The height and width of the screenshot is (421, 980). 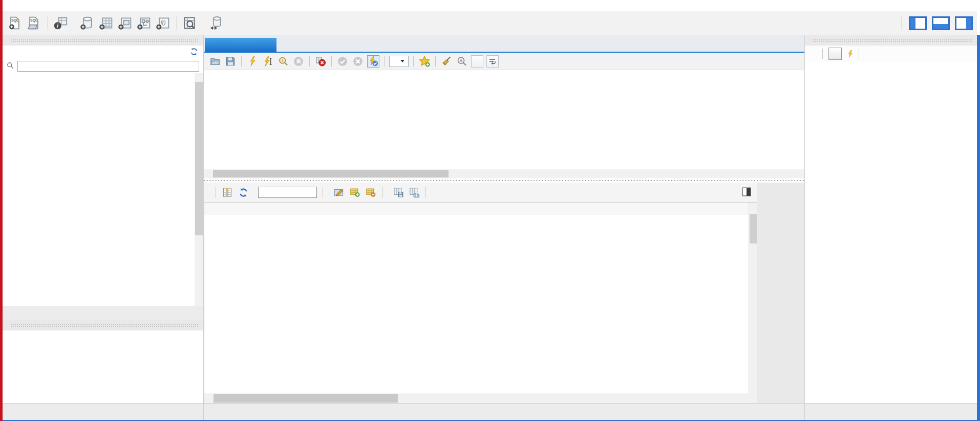 What do you see at coordinates (15, 23) in the screenshot?
I see `new-sql-editor-icon: SQL` at bounding box center [15, 23].